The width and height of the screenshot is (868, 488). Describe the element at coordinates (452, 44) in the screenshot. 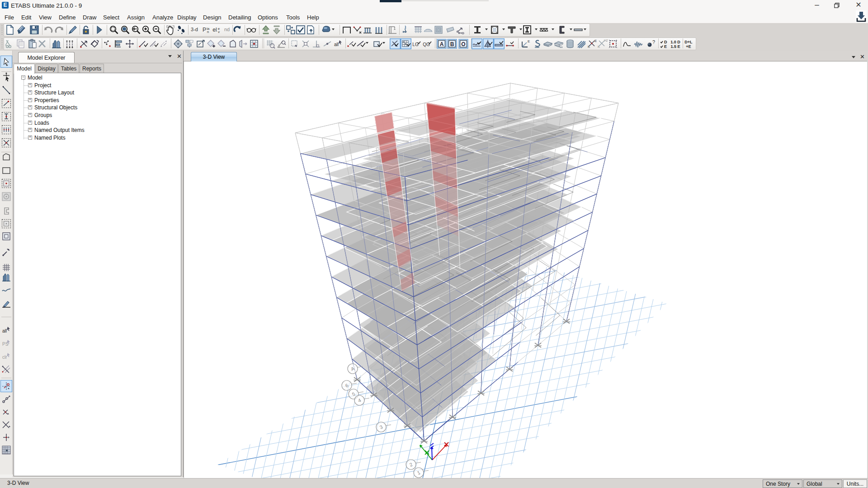

I see `svg-text: B` at that location.